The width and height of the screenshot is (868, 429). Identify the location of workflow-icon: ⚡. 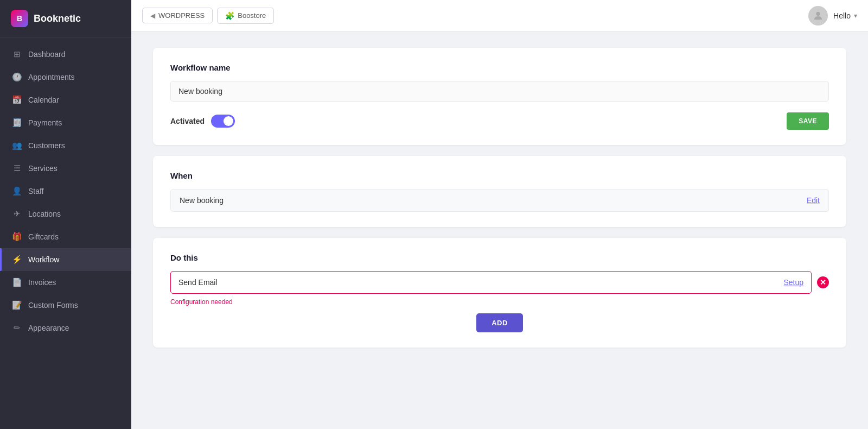
(17, 260).